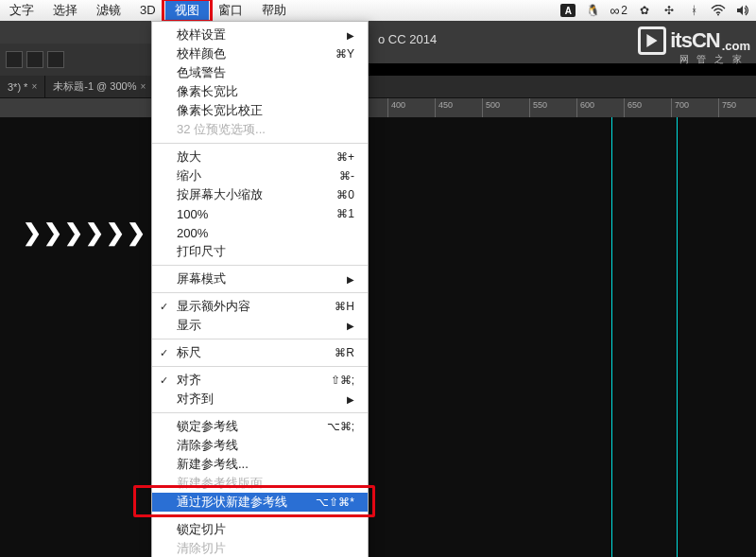  I want to click on ruler-tick: 750, so click(718, 108).